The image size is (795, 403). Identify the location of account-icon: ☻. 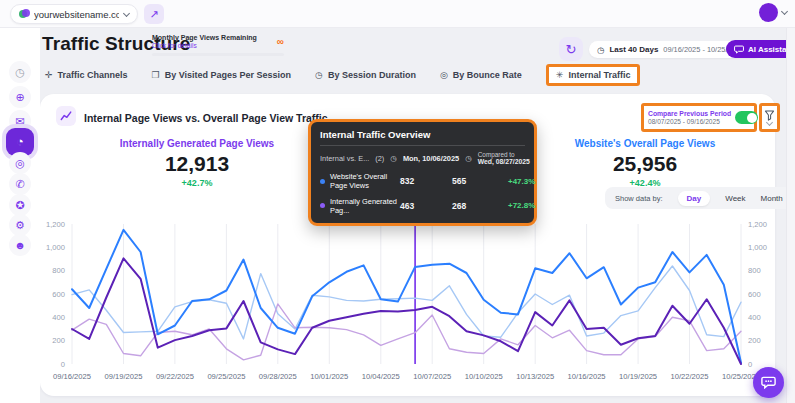
(20, 245).